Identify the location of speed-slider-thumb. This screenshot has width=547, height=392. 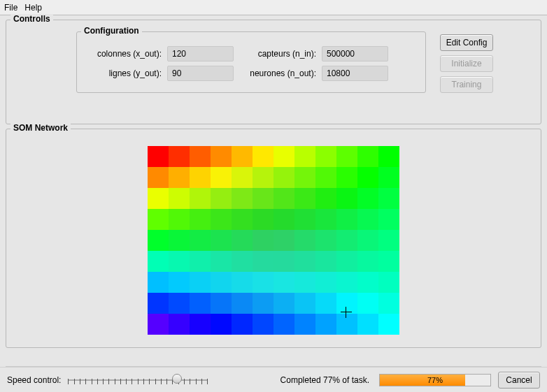
(177, 379).